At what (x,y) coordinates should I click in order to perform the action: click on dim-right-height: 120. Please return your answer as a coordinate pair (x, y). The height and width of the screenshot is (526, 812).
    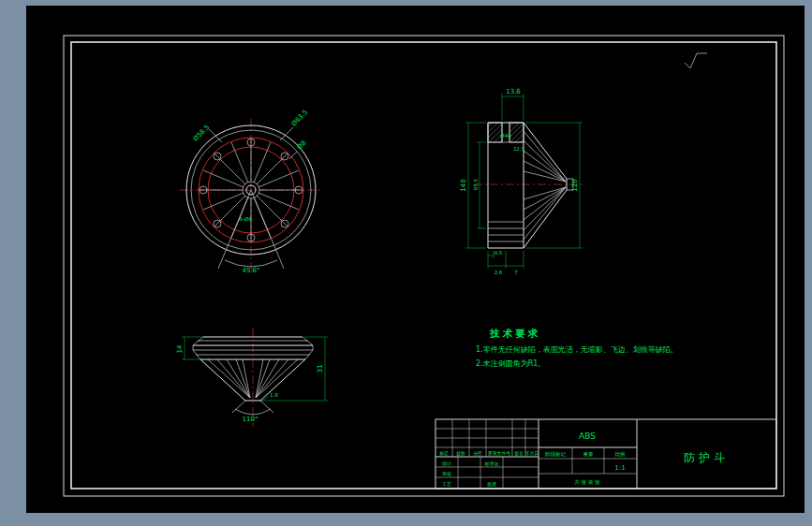
    Looking at the image, I should click on (575, 185).